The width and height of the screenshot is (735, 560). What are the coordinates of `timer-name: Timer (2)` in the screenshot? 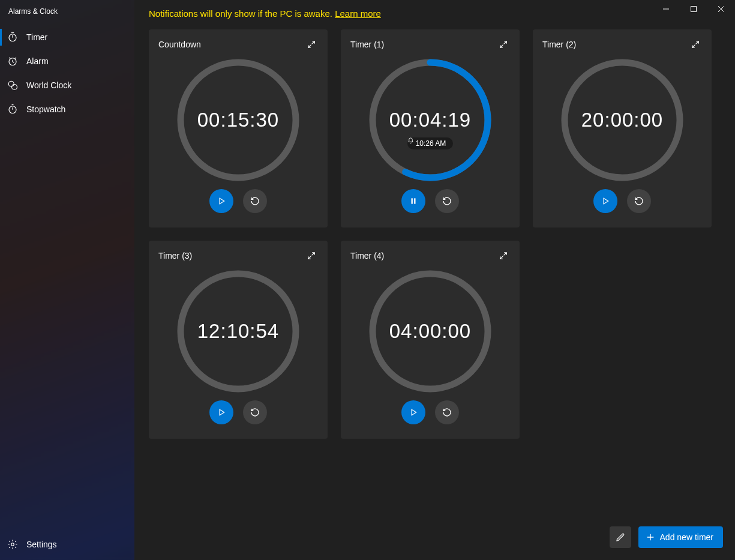 It's located at (559, 44).